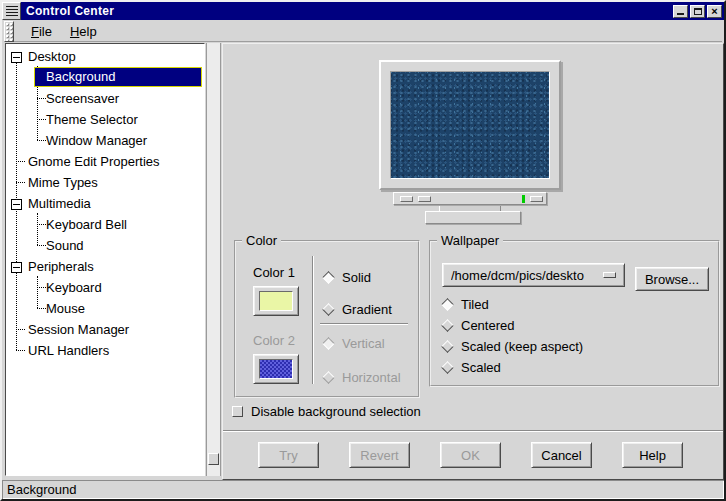 The width and height of the screenshot is (726, 501). Describe the element at coordinates (105, 140) in the screenshot. I see `sidebar-item-window-manager: Window Manager` at that location.